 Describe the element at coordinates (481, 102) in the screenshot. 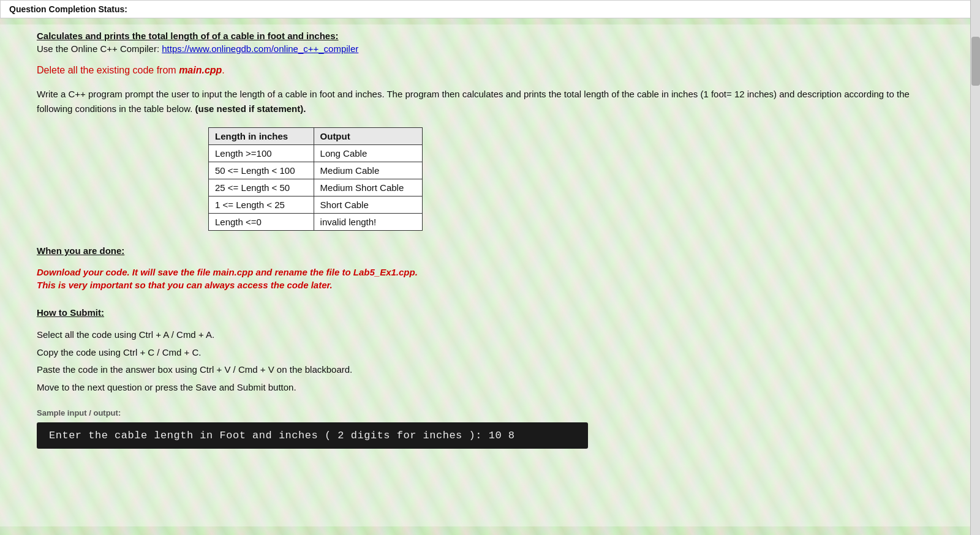

I see `description-text: Write a C++ program prompt the user to i…` at that location.